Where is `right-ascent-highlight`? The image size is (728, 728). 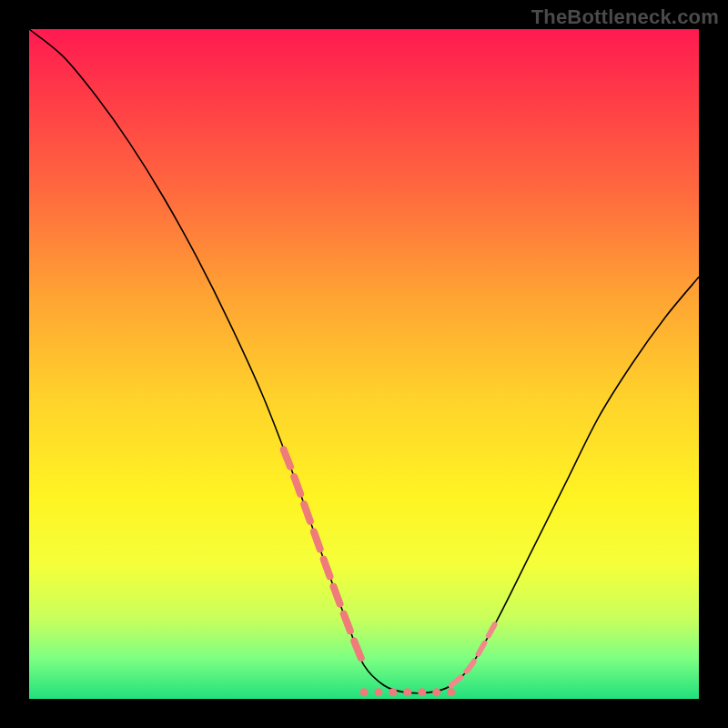
right-ascent-highlight is located at coordinates (475, 652).